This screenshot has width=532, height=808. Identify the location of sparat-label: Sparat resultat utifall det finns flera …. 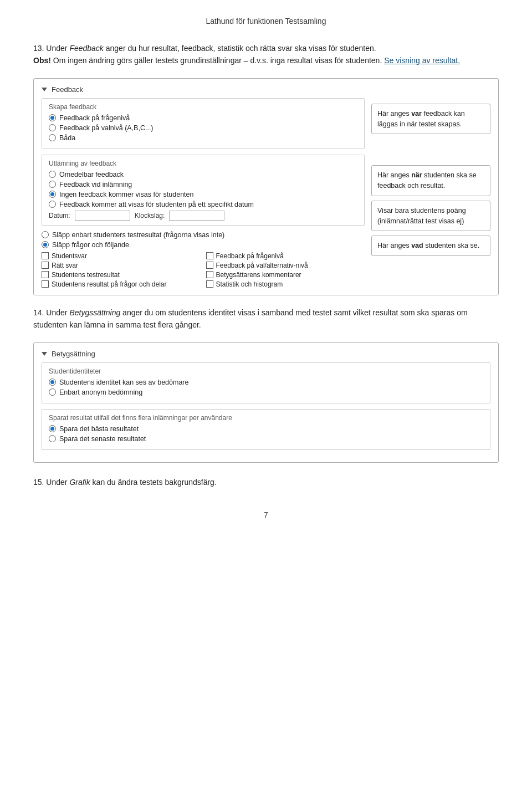
(266, 418).